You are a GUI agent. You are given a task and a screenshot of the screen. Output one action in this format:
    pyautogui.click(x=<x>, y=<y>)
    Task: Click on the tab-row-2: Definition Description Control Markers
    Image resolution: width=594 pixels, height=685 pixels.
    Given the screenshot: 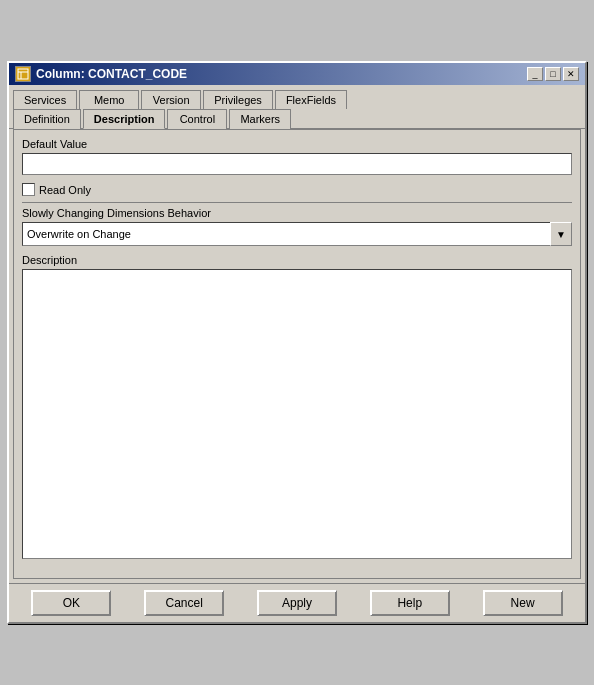 What is the action you would take?
    pyautogui.click(x=297, y=118)
    